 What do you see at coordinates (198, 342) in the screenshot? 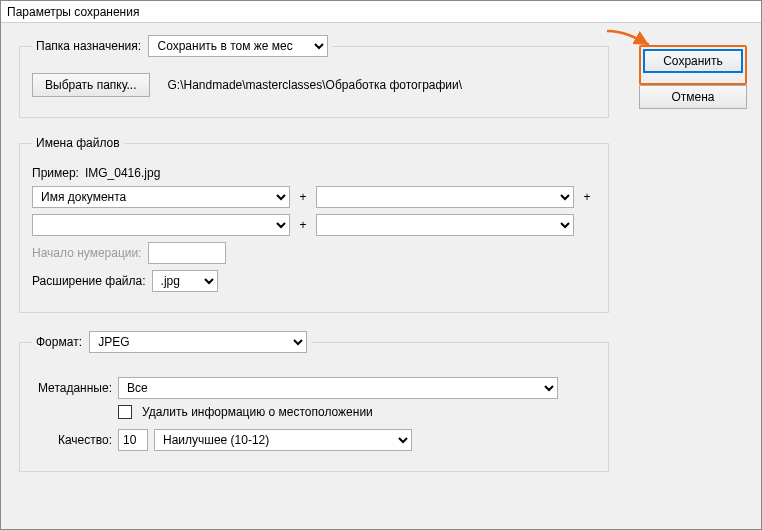
I see `format-select: JPEG` at bounding box center [198, 342].